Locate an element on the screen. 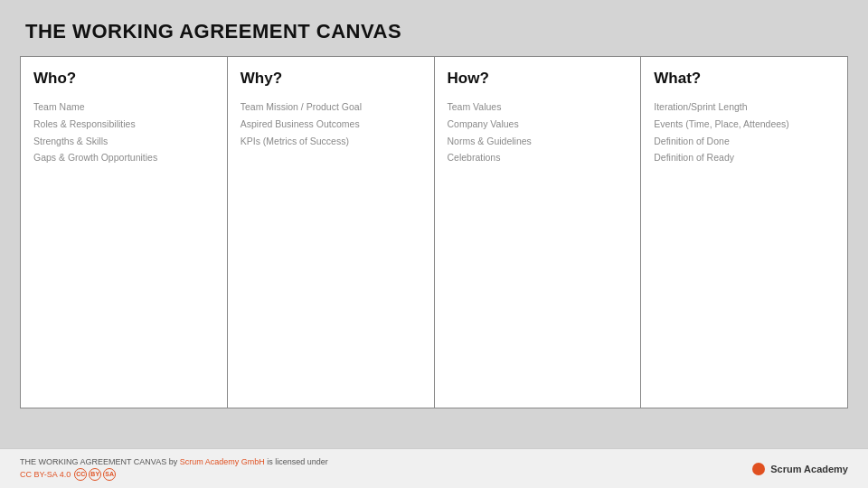 The height and width of the screenshot is (488, 868). col-items-how: Team ValuesCompany ValuesNorms & Guideli… is located at coordinates (538, 133).